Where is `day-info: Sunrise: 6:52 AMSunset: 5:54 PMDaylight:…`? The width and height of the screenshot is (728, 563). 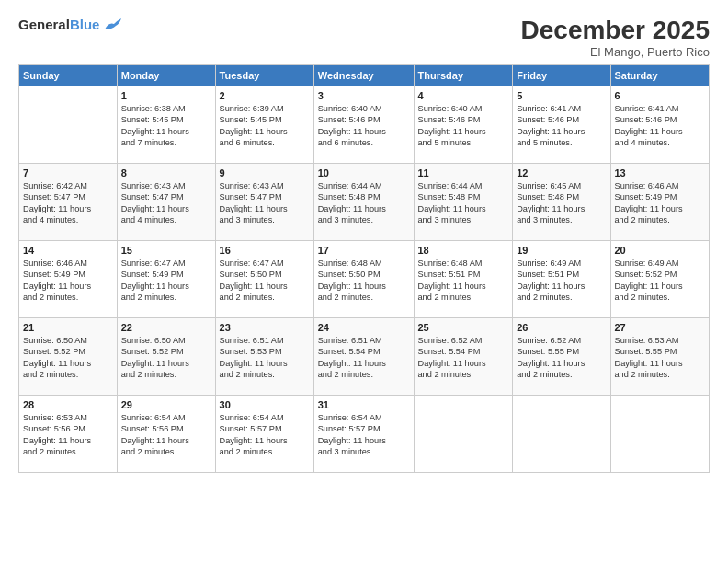 day-info: Sunrise: 6:52 AMSunset: 5:54 PMDaylight:… is located at coordinates (463, 358).